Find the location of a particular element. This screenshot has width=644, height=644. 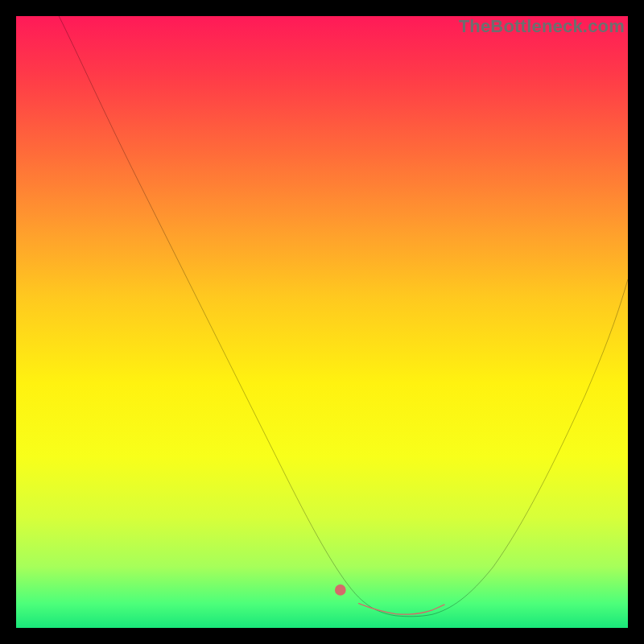

series-highlight-flat is located at coordinates (402, 609).